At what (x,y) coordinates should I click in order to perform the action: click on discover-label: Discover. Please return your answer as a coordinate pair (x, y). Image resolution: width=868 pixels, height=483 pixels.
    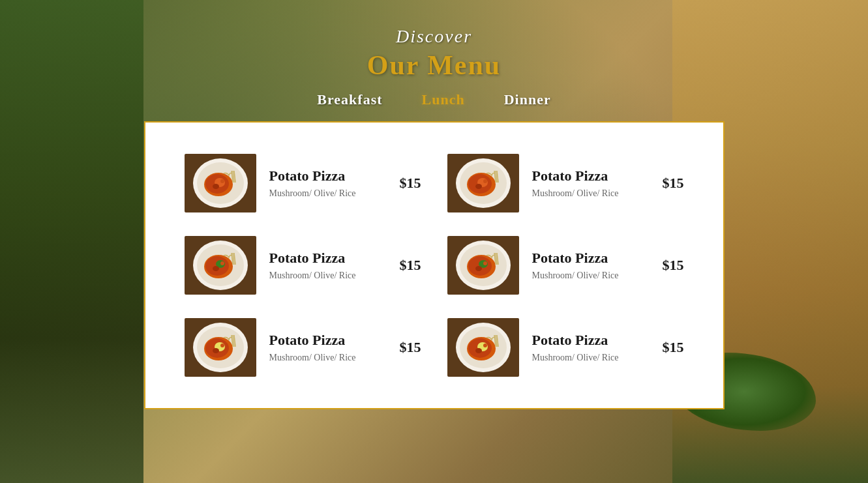
    Looking at the image, I should click on (434, 37).